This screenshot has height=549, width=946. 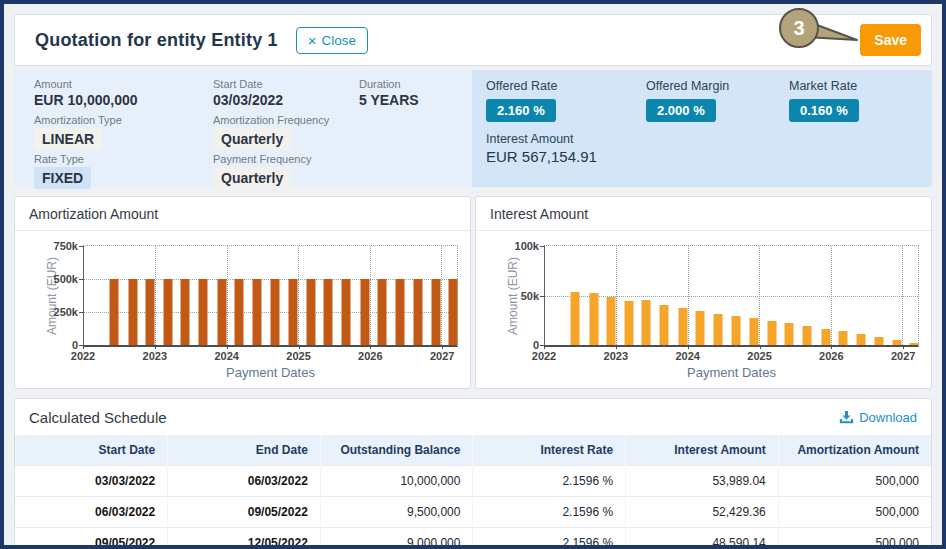 What do you see at coordinates (681, 110) in the screenshot?
I see `offered-margin-badge: 2.000 %` at bounding box center [681, 110].